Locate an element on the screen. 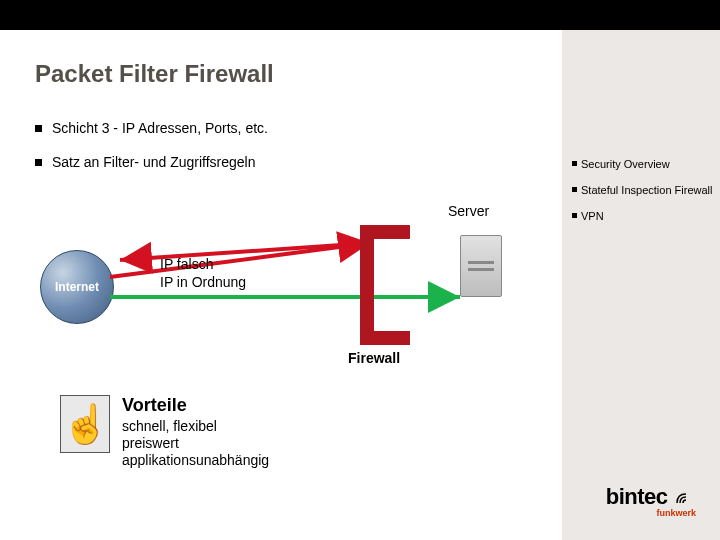 This screenshot has width=720, height=540. firewall-bracket is located at coordinates (385, 285).